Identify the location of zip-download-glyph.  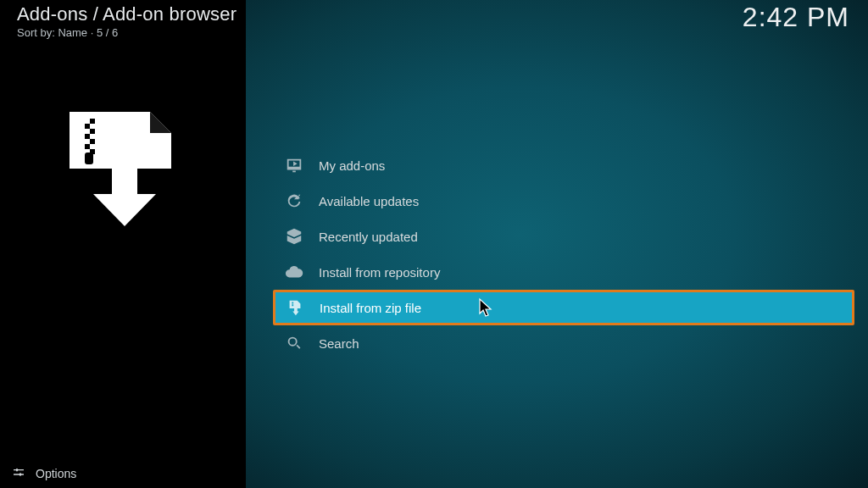
(125, 169).